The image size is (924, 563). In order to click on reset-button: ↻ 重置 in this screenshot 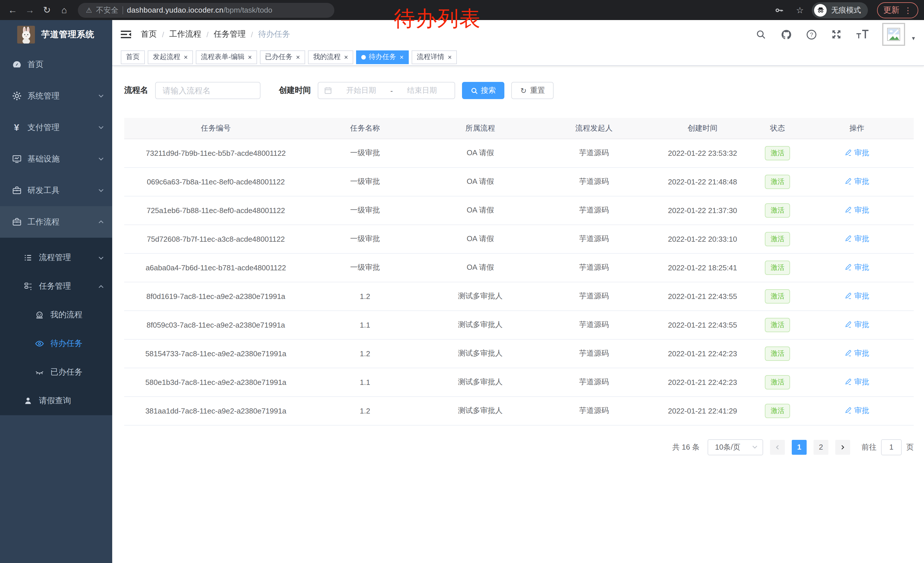, I will do `click(532, 90)`.